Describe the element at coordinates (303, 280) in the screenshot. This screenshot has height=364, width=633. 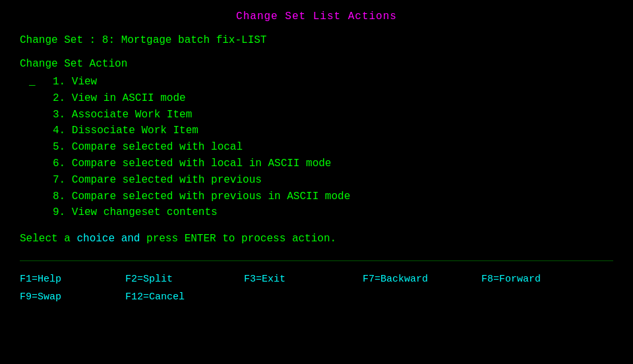
I see `fkey-f3: F3=Exit` at that location.